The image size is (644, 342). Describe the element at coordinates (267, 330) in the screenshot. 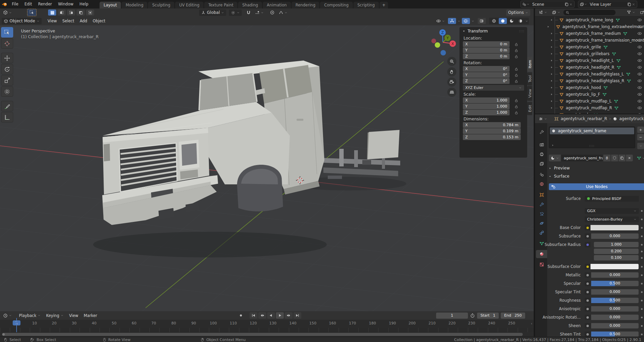

I see `timeline-tick-strip` at that location.